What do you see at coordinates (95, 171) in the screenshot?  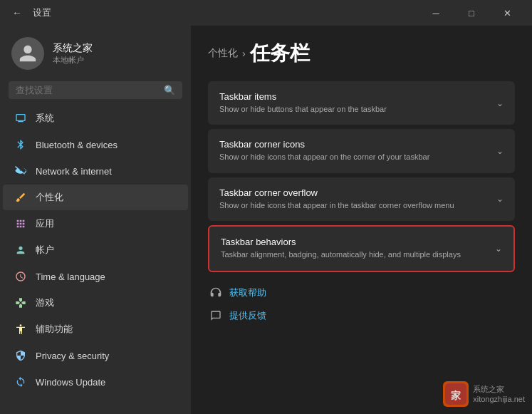 I see `sidebar-item-network: Network & internet` at bounding box center [95, 171].